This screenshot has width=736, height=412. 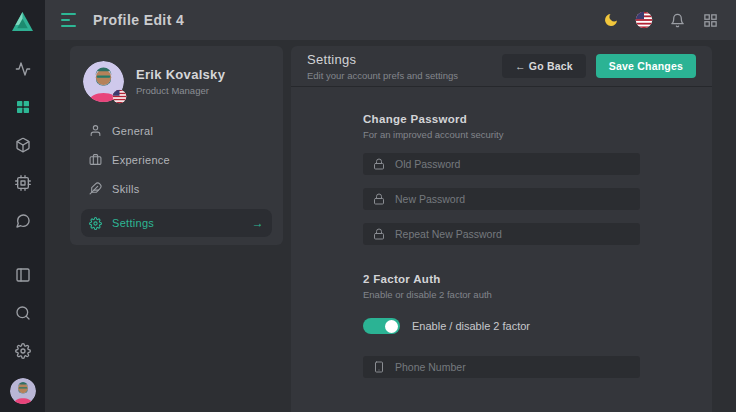 What do you see at coordinates (180, 74) in the screenshot?
I see `profile-name: Erik Kovalsky` at bounding box center [180, 74].